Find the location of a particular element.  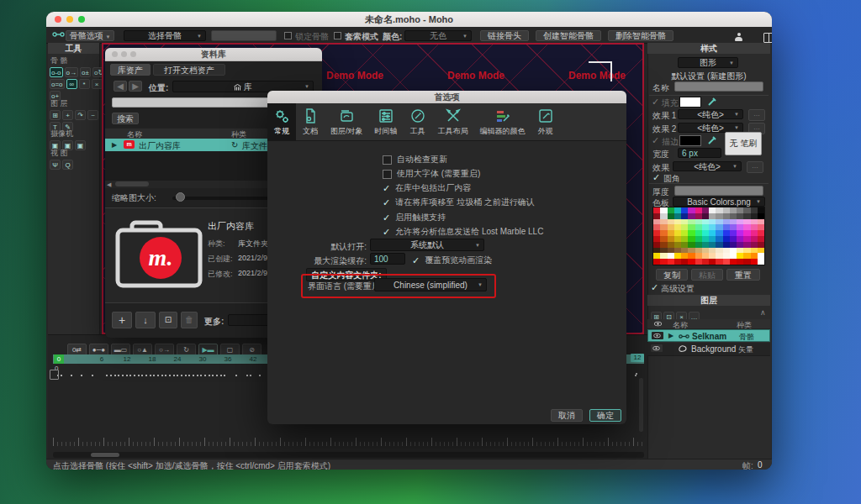

bind-layer-tool-icon: ∞ is located at coordinates (72, 84).